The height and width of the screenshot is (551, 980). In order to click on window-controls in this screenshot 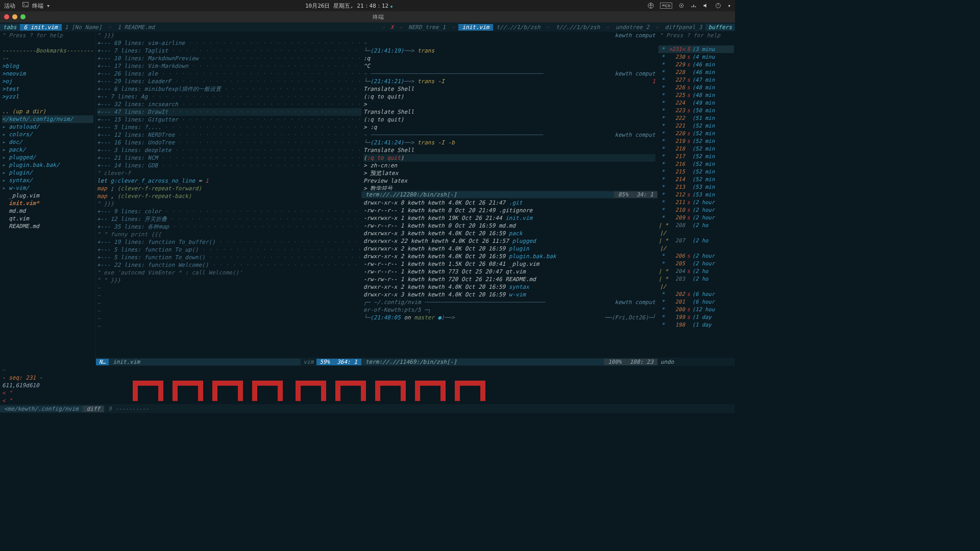, I will do `click(15, 17)`.